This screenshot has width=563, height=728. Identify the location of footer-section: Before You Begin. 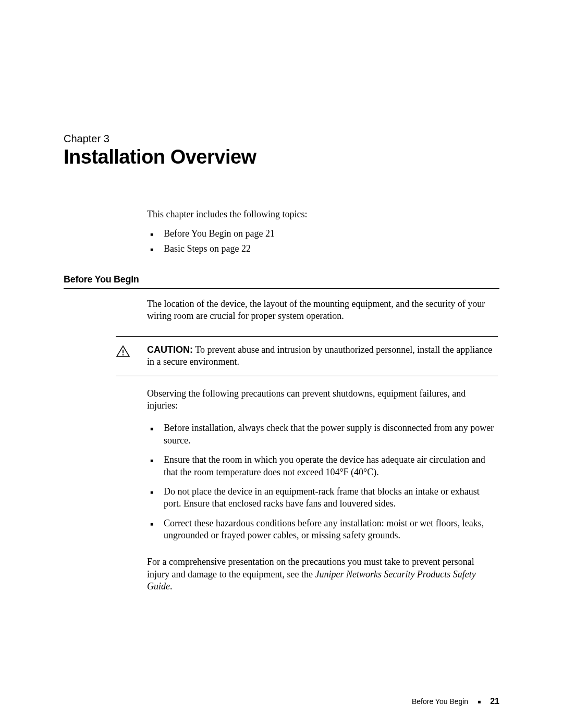
(440, 701).